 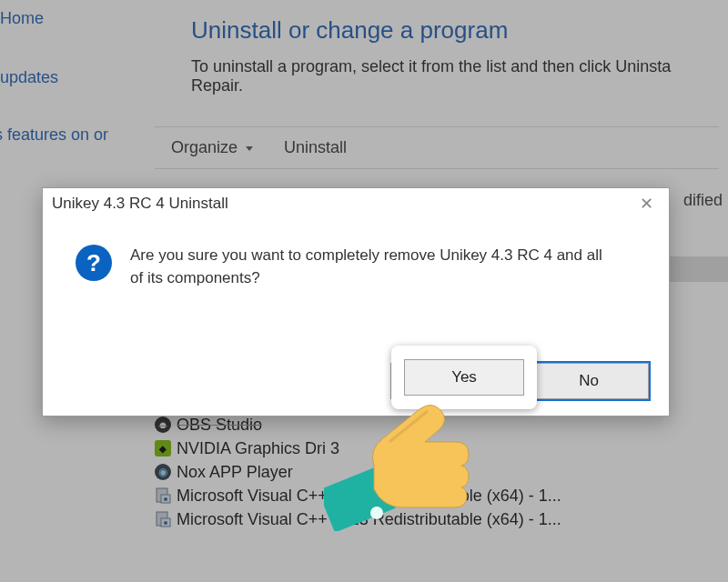 I want to click on yes-button-highlighted: Yes, so click(x=464, y=377).